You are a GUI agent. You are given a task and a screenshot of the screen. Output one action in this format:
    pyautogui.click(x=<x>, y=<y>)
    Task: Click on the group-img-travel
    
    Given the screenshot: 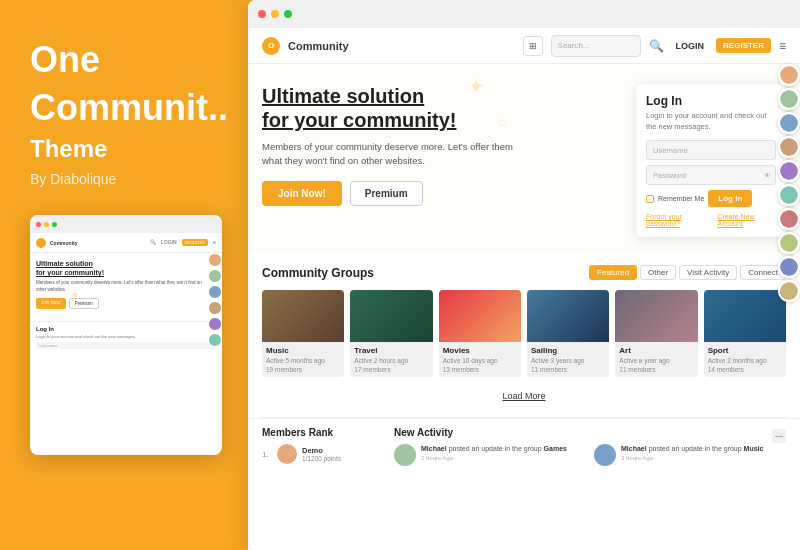 What is the action you would take?
    pyautogui.click(x=391, y=316)
    